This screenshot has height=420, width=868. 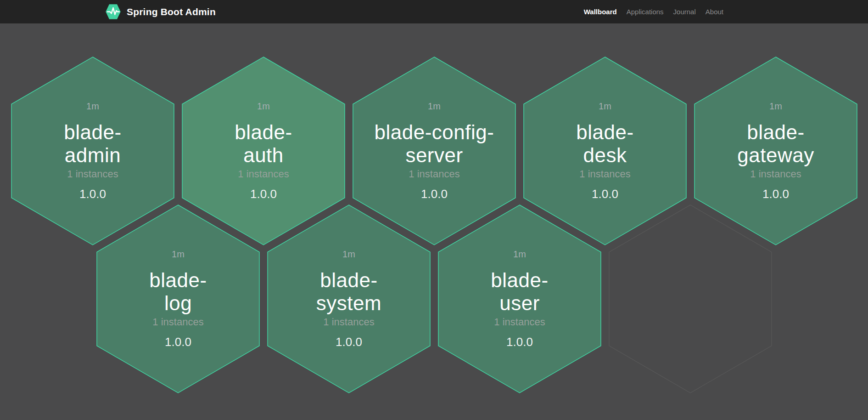 What do you see at coordinates (434, 12) in the screenshot?
I see `app-header: Spring Boot Admin Wallboard Applications…` at bounding box center [434, 12].